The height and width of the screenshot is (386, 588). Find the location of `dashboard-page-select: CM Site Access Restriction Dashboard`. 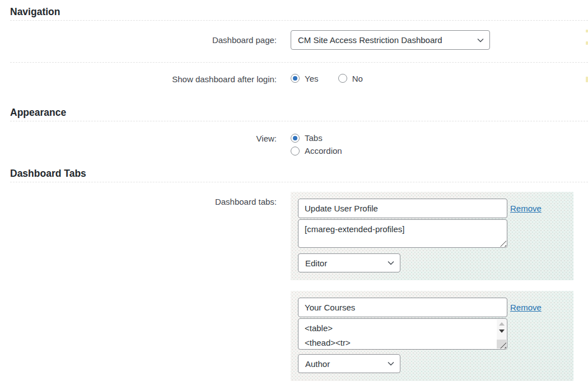

dashboard-page-select: CM Site Access Restriction Dashboard is located at coordinates (390, 40).